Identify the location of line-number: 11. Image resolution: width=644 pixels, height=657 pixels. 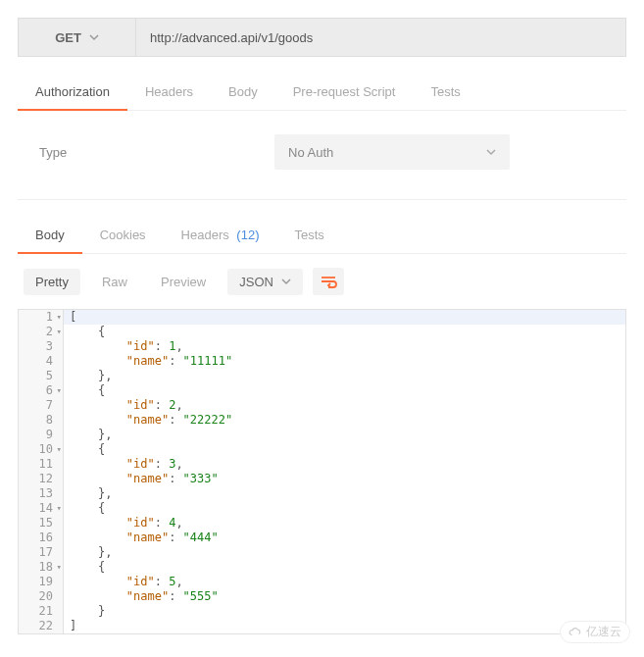
(41, 465).